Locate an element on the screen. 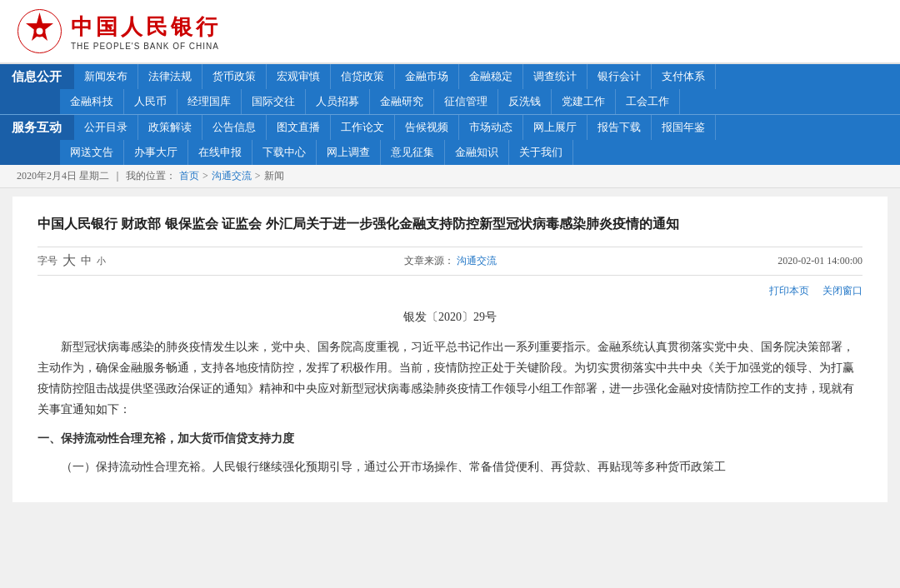 This screenshot has width=900, height=588. nav-item-news: 新闻发布 is located at coordinates (107, 77).